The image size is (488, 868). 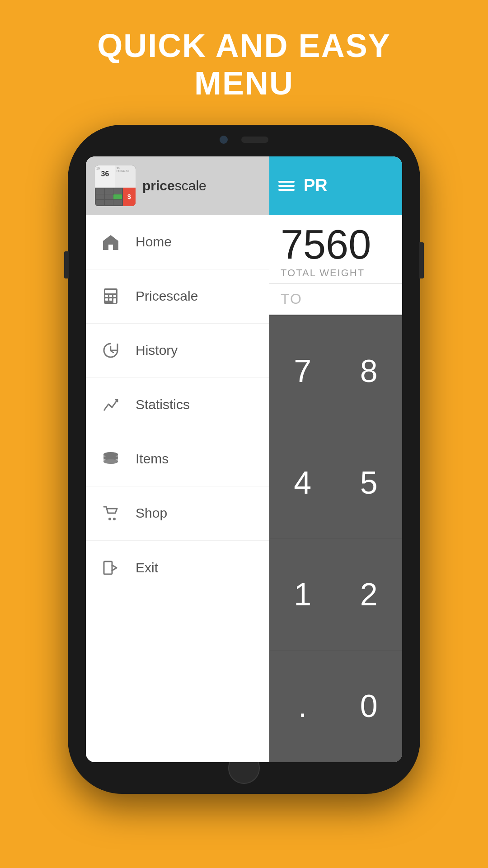 I want to click on menu-label-pricescale: Pricescale, so click(x=167, y=296).